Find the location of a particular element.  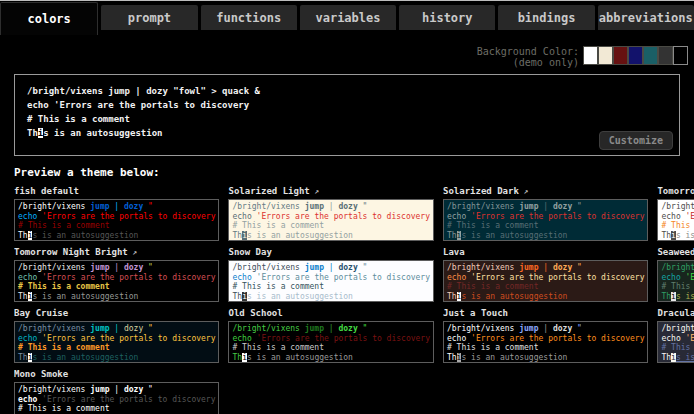

theme-title: Solarized Dark ↗ is located at coordinates (546, 191).